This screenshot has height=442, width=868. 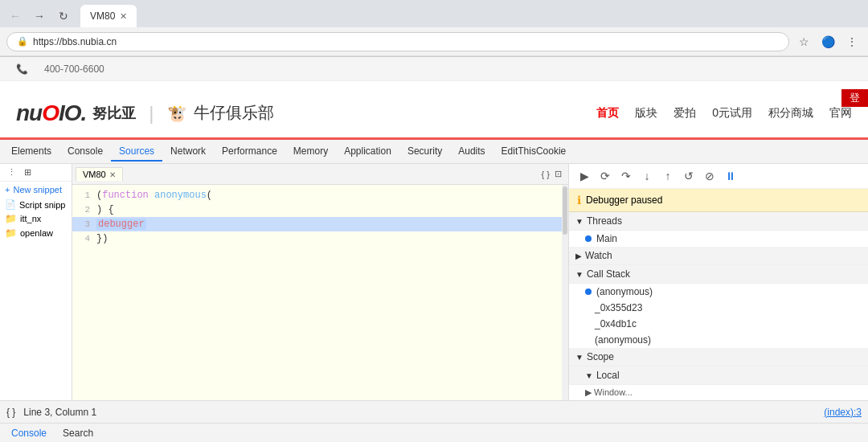 I want to click on file-label-openlaw: openlaw, so click(x=37, y=233).